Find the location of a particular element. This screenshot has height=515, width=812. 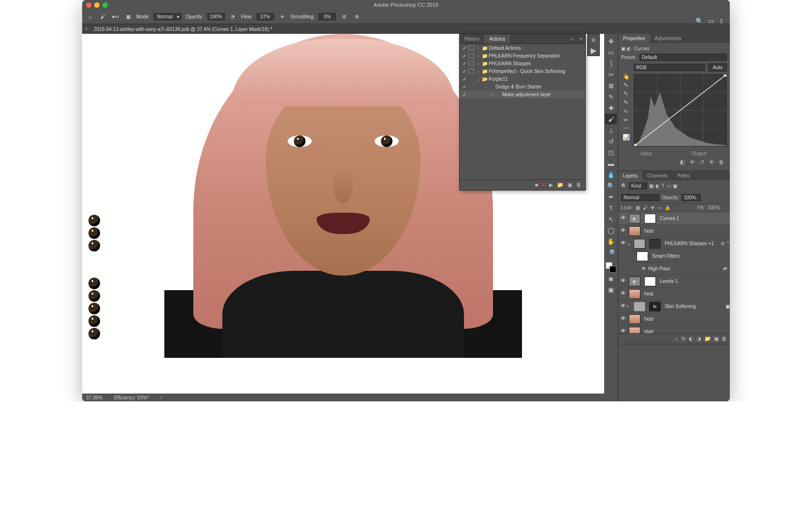

action-row: ✓›📁PHLEARN Sharpen is located at coordinates (522, 63).